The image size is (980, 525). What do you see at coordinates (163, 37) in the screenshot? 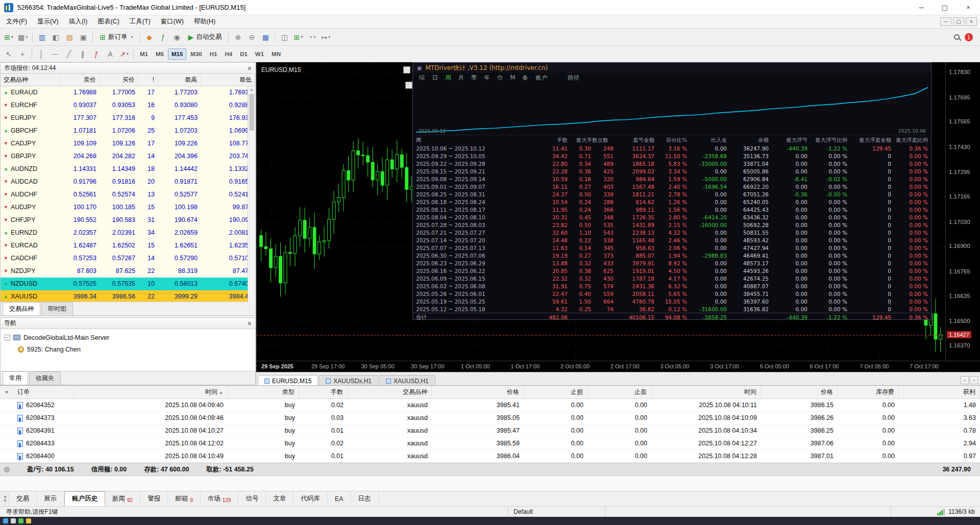
I see `indicators-button: ƒ` at bounding box center [163, 37].